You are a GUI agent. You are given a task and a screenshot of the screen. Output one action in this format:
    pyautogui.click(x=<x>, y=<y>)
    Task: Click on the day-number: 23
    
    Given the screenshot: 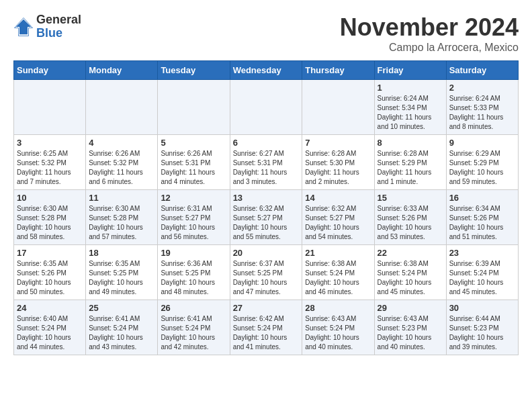 What is the action you would take?
    pyautogui.click(x=482, y=253)
    